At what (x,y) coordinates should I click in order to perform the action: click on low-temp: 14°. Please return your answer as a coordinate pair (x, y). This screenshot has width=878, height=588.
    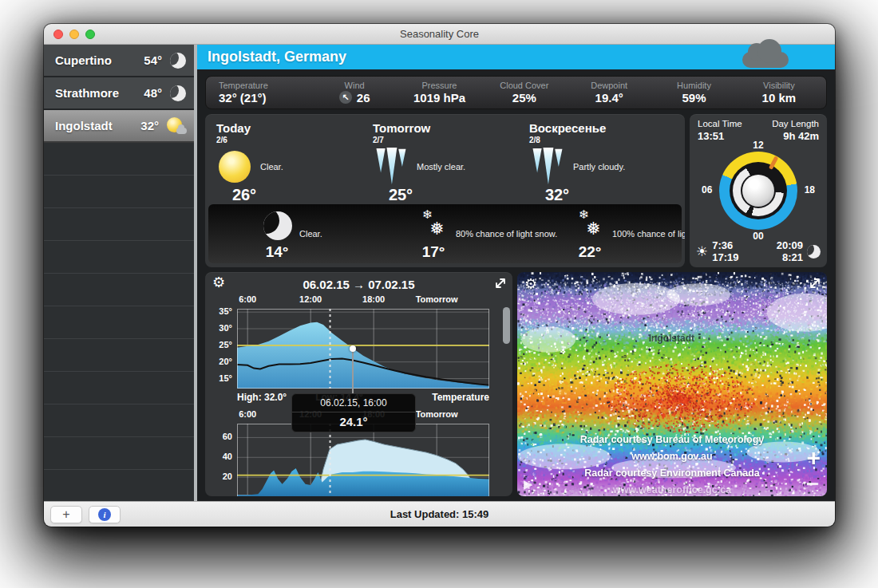
    Looking at the image, I should click on (277, 252).